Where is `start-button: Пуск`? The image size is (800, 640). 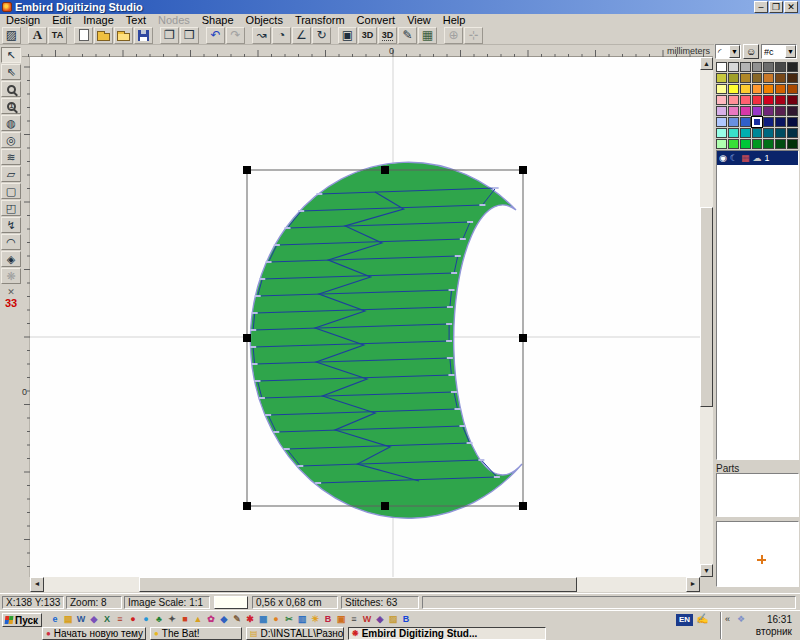 start-button: Пуск is located at coordinates (22, 620).